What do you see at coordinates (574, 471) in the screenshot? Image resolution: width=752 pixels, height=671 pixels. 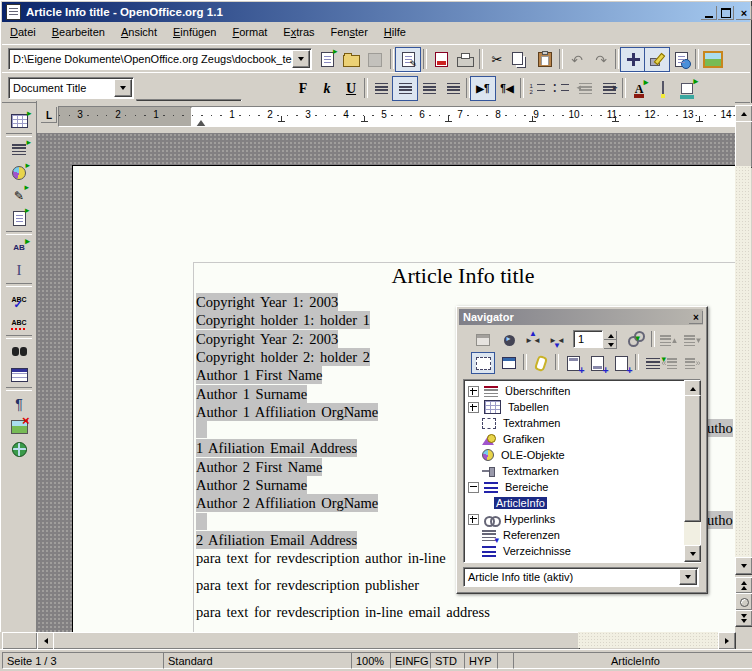 I see `tree-item-textmarken: Textmarken` at bounding box center [574, 471].